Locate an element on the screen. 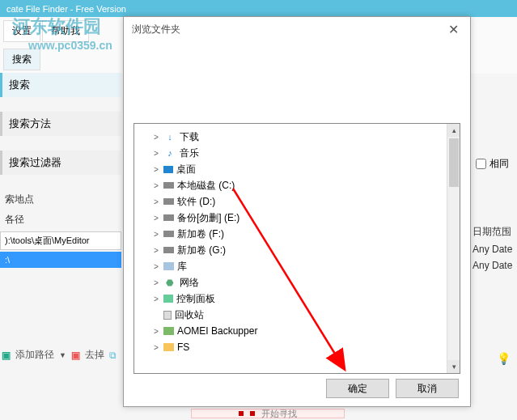  tree-item: >软件 (D:) is located at coordinates (297, 202).